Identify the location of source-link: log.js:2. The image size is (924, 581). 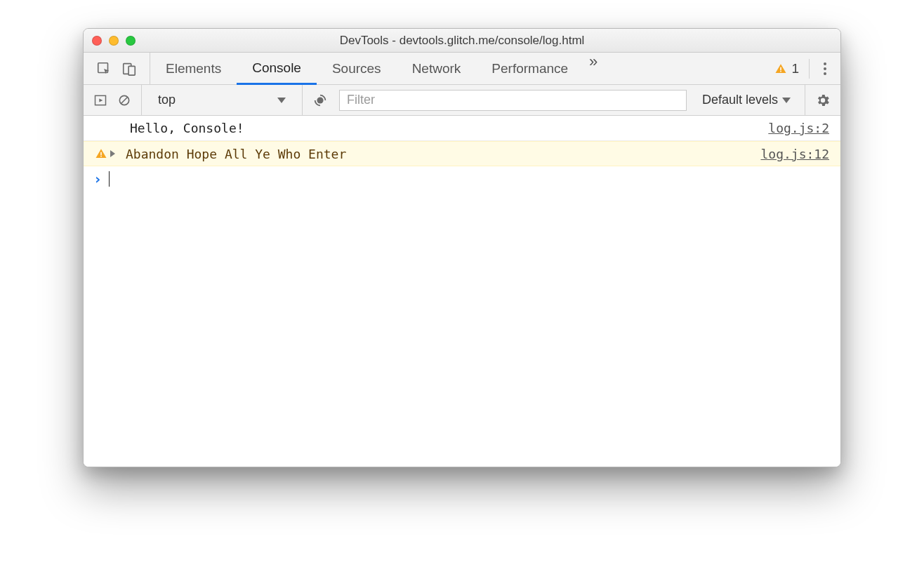
(799, 128).